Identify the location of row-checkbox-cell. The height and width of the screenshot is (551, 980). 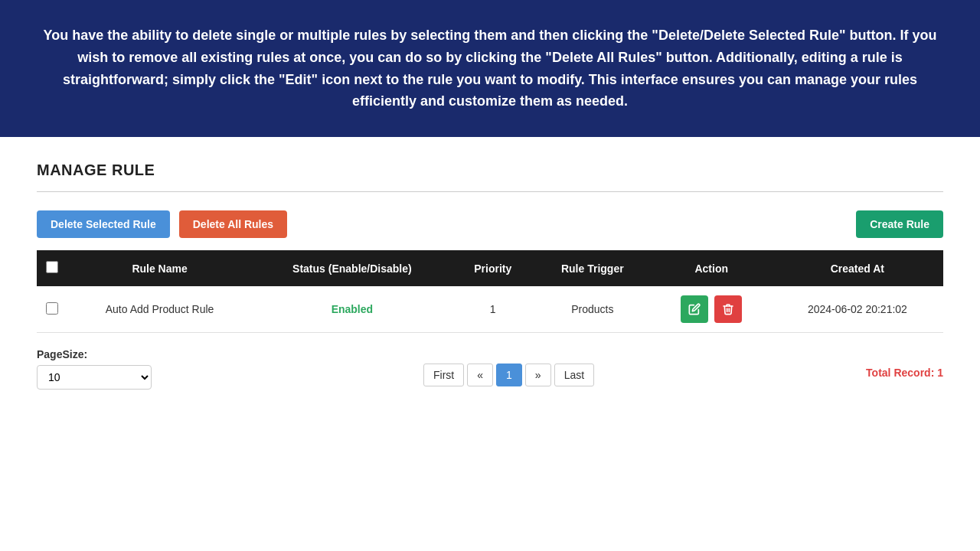
(52, 309).